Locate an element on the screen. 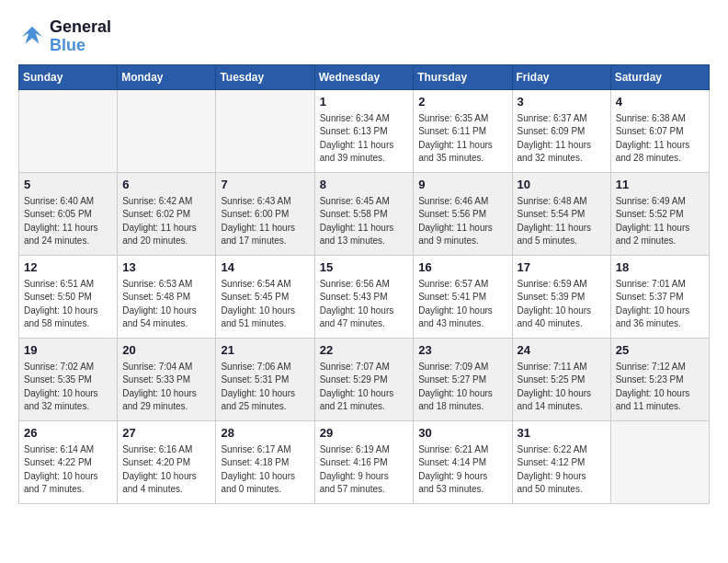 This screenshot has width=728, height=563. day-number: 31 is located at coordinates (562, 433).